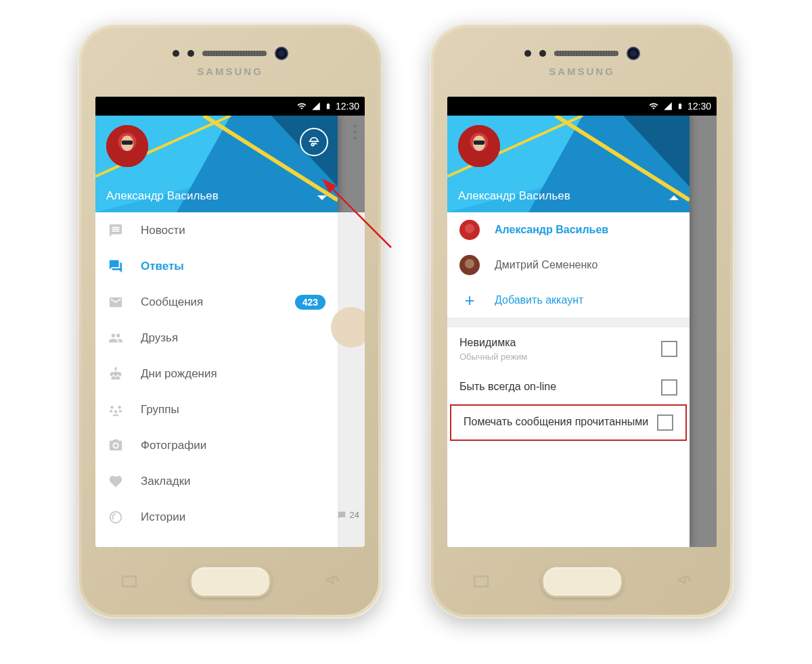 This screenshot has width=812, height=664. Describe the element at coordinates (162, 266) in the screenshot. I see `menu-label: Ответы` at that location.